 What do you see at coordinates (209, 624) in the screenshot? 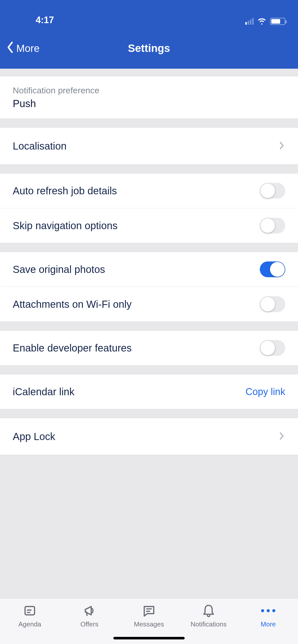
I see `tab-label: Notifications` at bounding box center [209, 624].